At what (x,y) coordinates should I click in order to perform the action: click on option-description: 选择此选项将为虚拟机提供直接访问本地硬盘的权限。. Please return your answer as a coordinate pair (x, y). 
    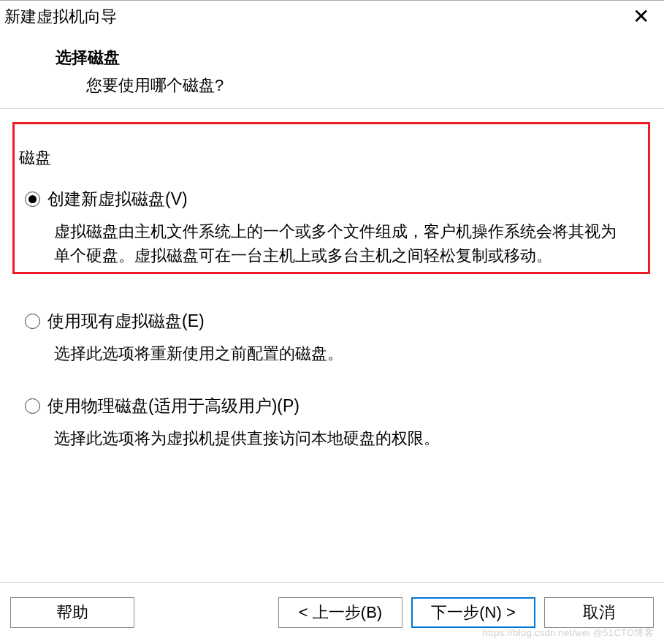
    Looking at the image, I should click on (335, 434).